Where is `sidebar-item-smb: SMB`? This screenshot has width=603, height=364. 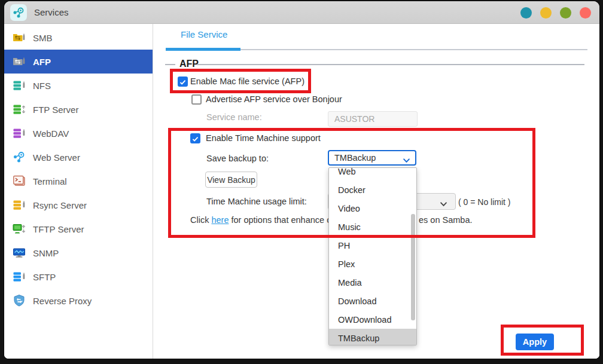 sidebar-item-smb: SMB is located at coordinates (78, 38).